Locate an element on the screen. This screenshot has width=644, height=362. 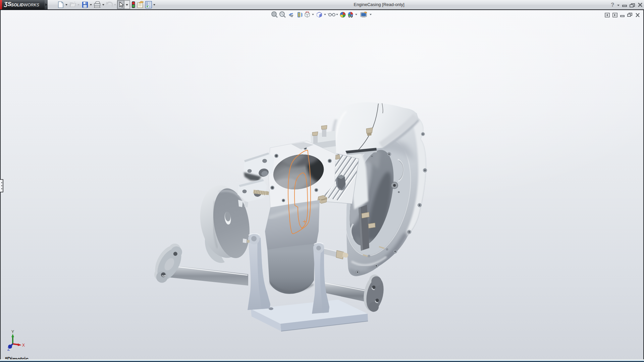
svg-text: Y is located at coordinates (13, 332).